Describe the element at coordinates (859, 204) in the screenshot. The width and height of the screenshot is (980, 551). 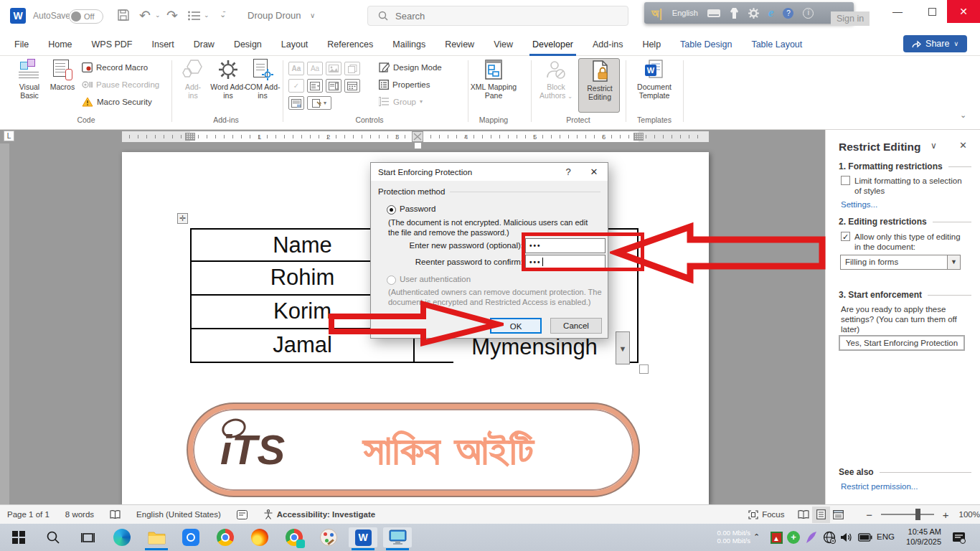
I see `settings-link: Settings...` at that location.